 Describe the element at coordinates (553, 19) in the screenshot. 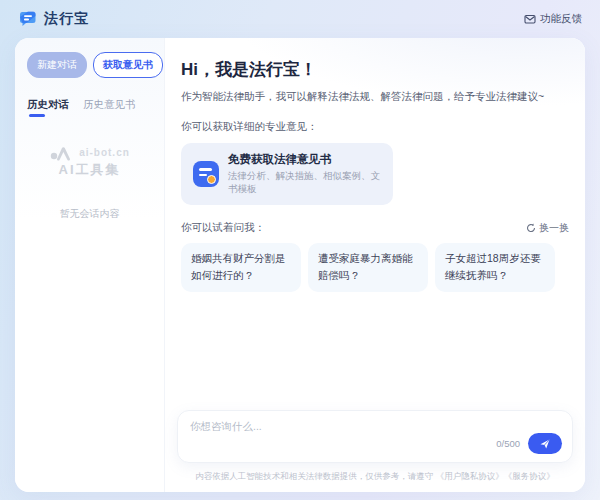

I see `feedback-button: 功能反馈` at that location.